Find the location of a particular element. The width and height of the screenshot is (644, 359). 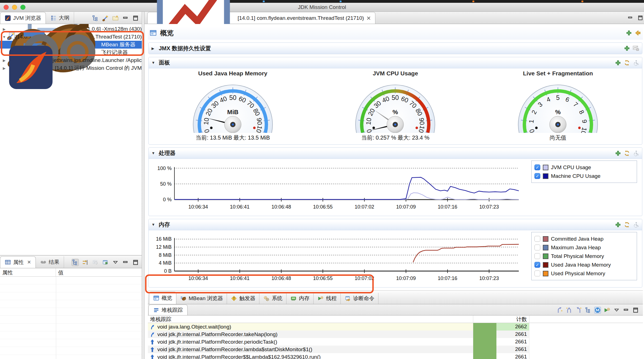

series-jvm-cpu-usage is located at coordinates (347, 196).